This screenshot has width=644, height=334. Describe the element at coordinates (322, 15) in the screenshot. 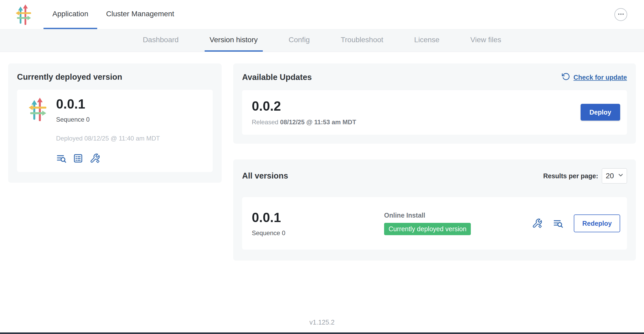

I see `app-header: Application Cluster Management` at that location.